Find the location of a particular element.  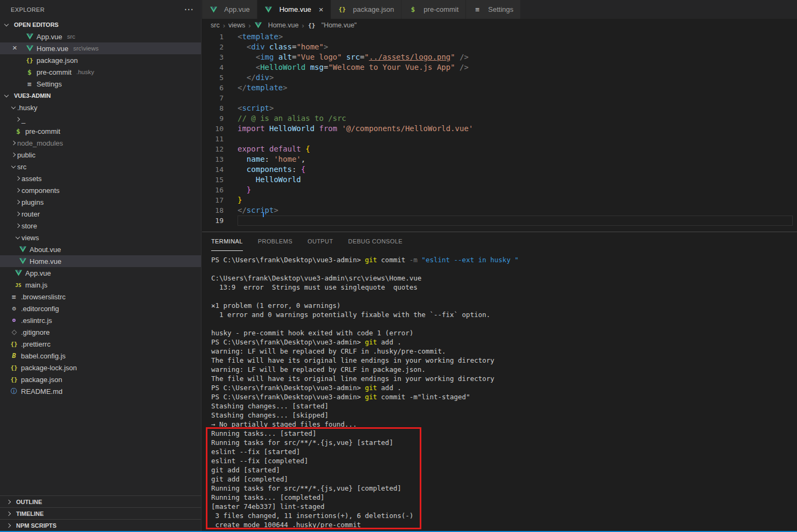

breadcrumb-item-home-vue: {}"Home.vue" is located at coordinates (332, 25).